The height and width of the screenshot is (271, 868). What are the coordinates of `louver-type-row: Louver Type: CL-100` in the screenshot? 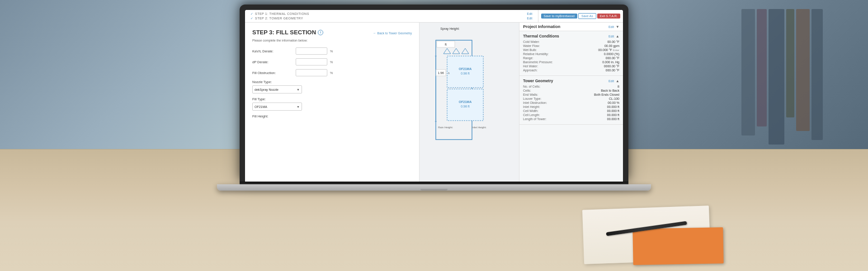 It's located at (571, 98).